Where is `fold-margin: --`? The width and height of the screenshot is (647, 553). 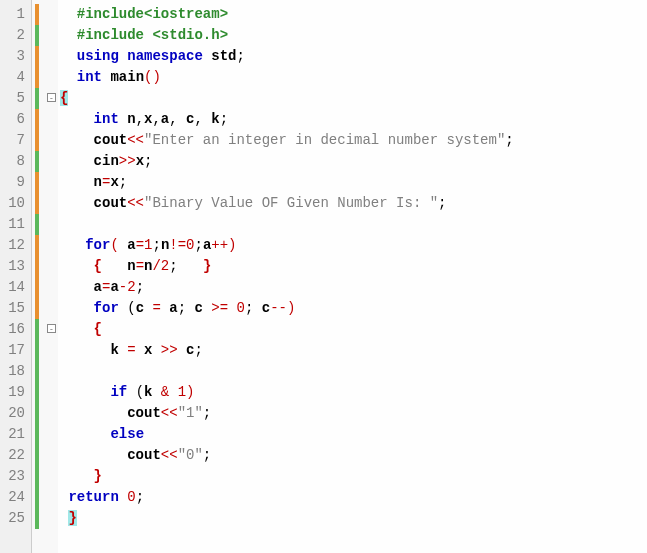
fold-margin: -- is located at coordinates (52, 276).